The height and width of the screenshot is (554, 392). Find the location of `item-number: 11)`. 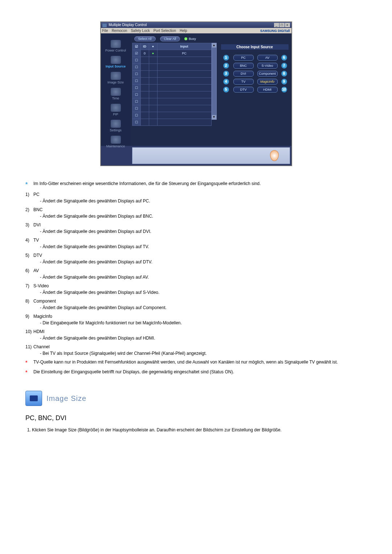

item-number: 11) is located at coordinates (28, 347).